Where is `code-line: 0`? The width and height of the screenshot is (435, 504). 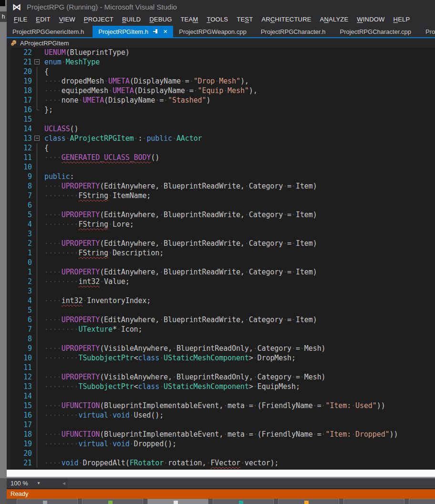 code-line: 0 is located at coordinates (221, 262).